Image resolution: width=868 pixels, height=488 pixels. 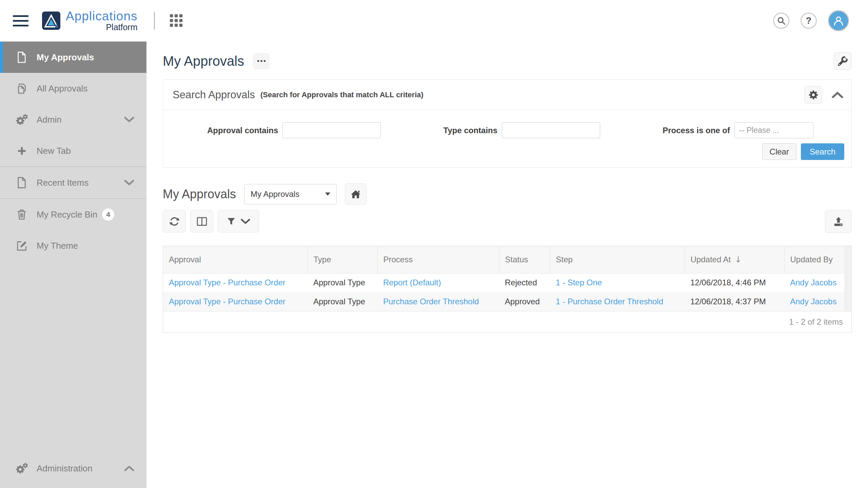 What do you see at coordinates (356, 194) in the screenshot?
I see `home-icon` at bounding box center [356, 194].